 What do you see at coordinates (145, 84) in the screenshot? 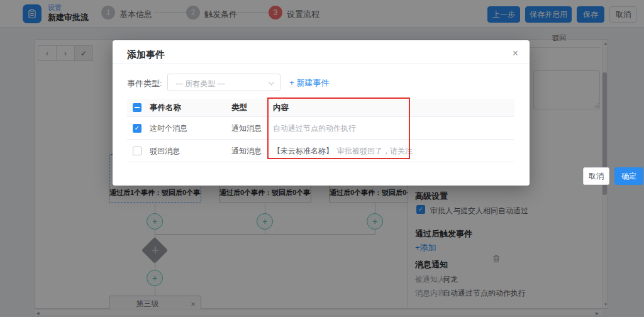
I see `event-type-label: 事件类型:` at bounding box center [145, 84].